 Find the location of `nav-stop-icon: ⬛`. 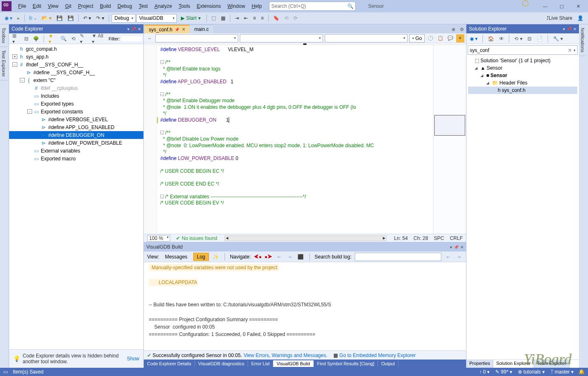

nav-stop-icon: ⬛ is located at coordinates (301, 257).